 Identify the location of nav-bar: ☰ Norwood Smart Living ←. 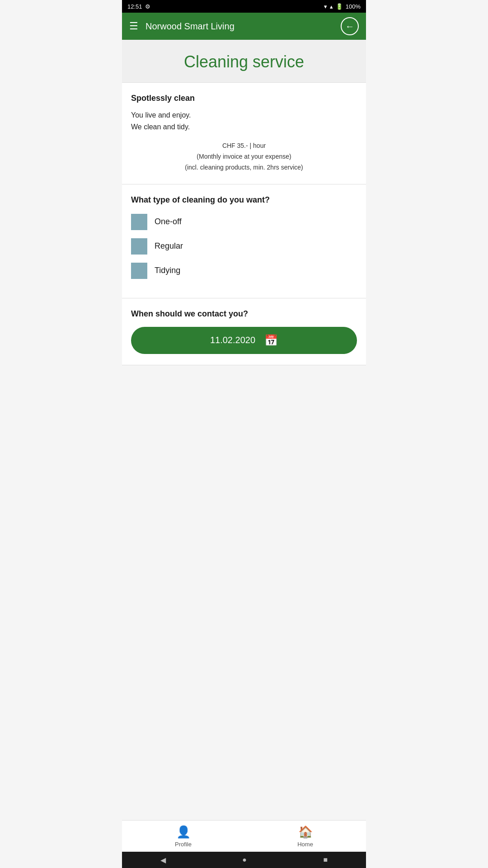
(244, 26).